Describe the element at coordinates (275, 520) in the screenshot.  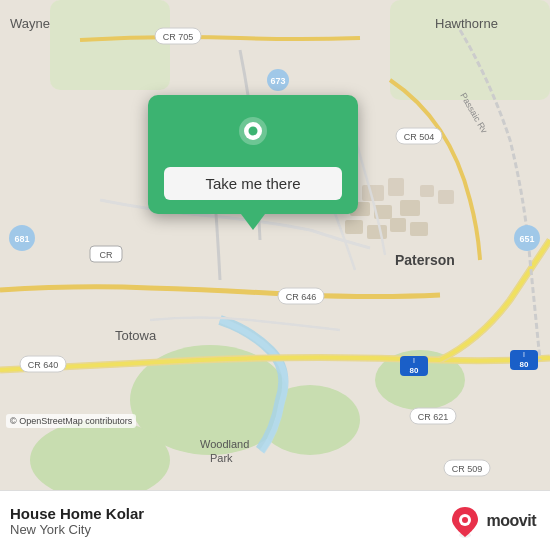
I see `bottom-bar: House Home Kolar New York City moovit` at that location.